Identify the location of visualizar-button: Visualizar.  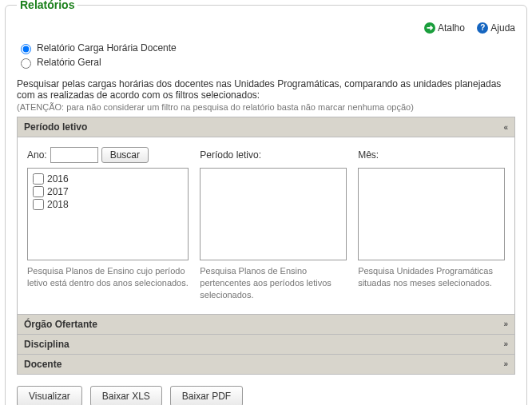
(50, 395).